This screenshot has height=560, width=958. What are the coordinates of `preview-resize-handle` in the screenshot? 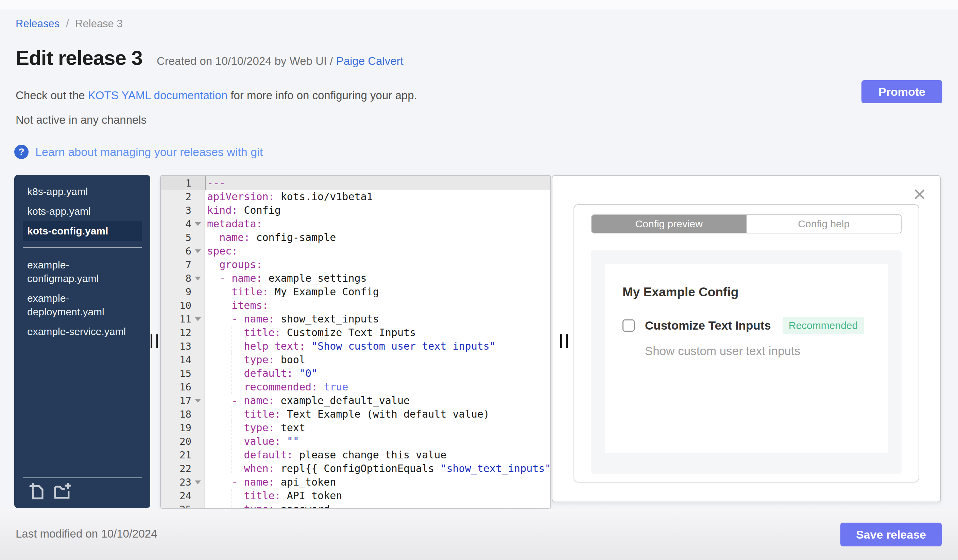 It's located at (564, 341).